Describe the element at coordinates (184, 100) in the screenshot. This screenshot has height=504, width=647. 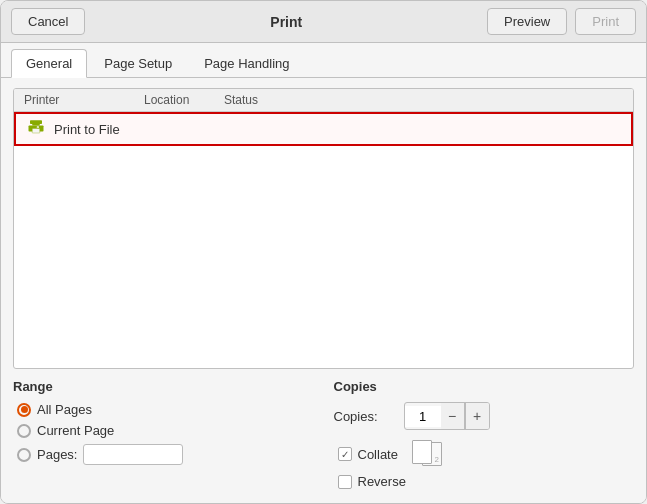
I see `col-header-location: Location` at that location.